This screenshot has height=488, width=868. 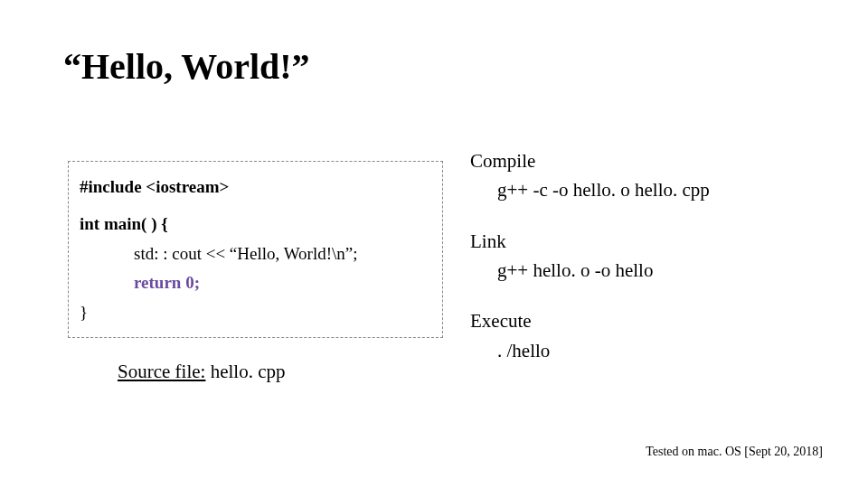 What do you see at coordinates (255, 186) in the screenshot?
I see `code-line-include: #include <iostream>` at bounding box center [255, 186].